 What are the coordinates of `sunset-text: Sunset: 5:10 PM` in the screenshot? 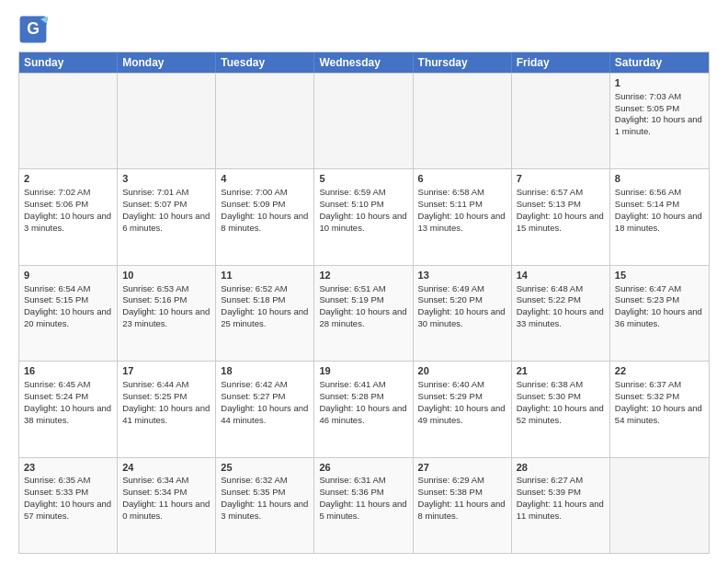 It's located at (363, 204).